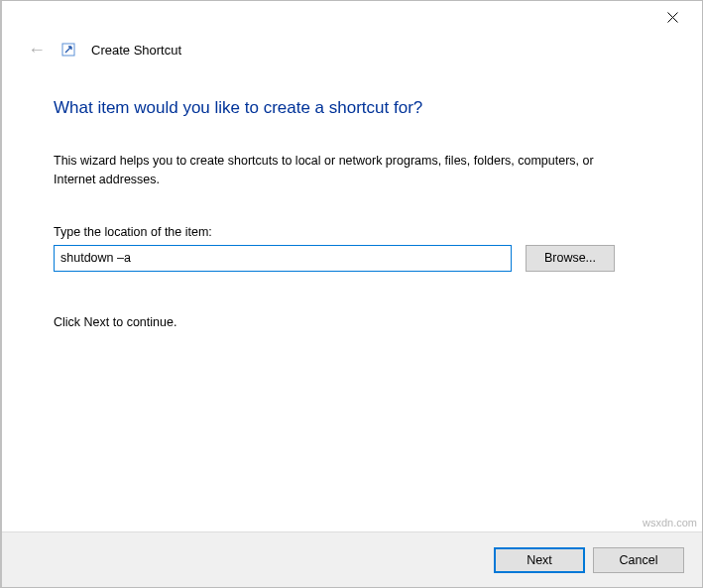  Describe the element at coordinates (331, 171) in the screenshot. I see `wizard-description: This wizard helps you to create shortcut…` at that location.